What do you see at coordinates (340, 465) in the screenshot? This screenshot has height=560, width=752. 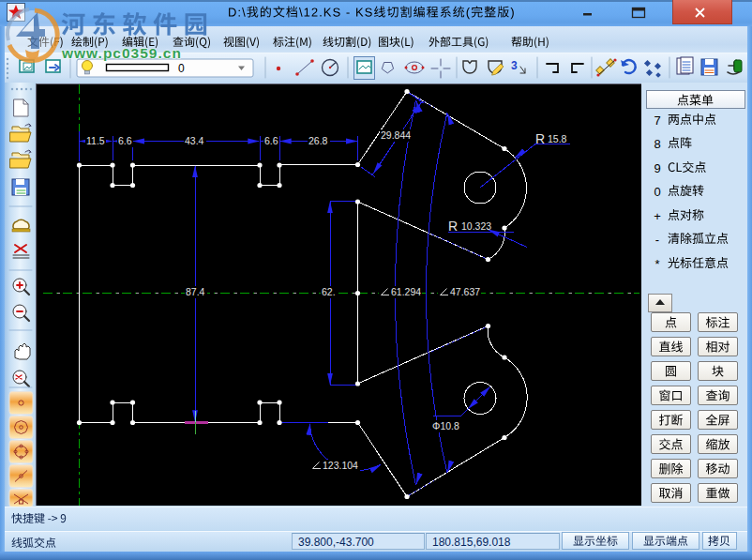 I see `svg-text: 123.104` at bounding box center [340, 465].